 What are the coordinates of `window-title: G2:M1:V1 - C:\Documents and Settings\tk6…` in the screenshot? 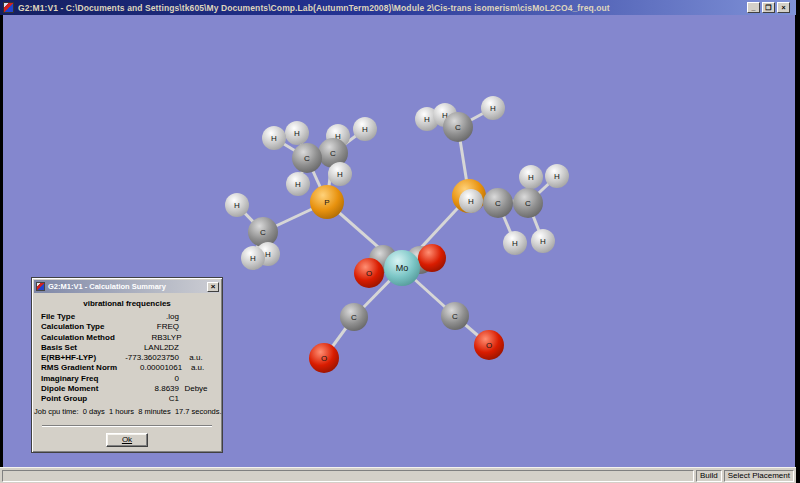 It's located at (314, 8).